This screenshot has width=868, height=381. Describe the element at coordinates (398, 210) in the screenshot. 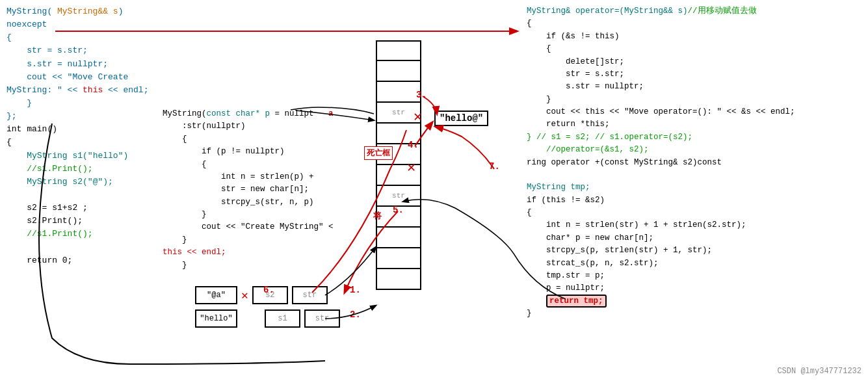

I see `annotation-5: 5.` at that location.